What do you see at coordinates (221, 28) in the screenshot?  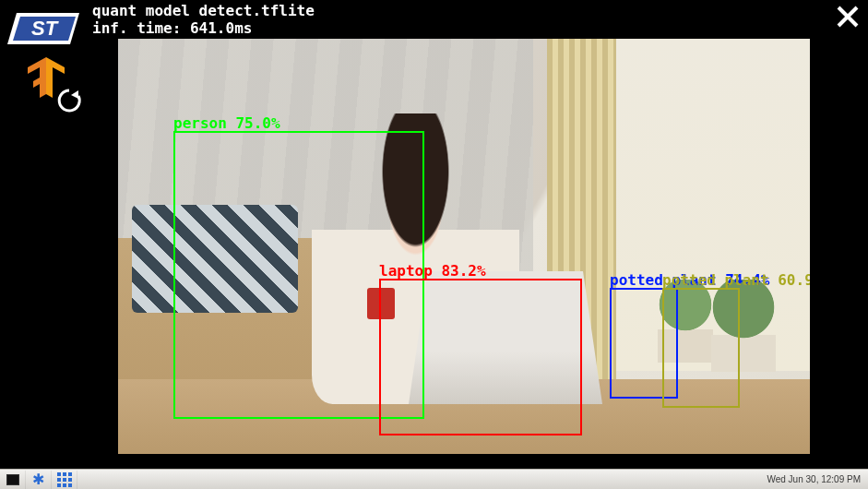 I see `inf-time-value: 641.0ms` at bounding box center [221, 28].